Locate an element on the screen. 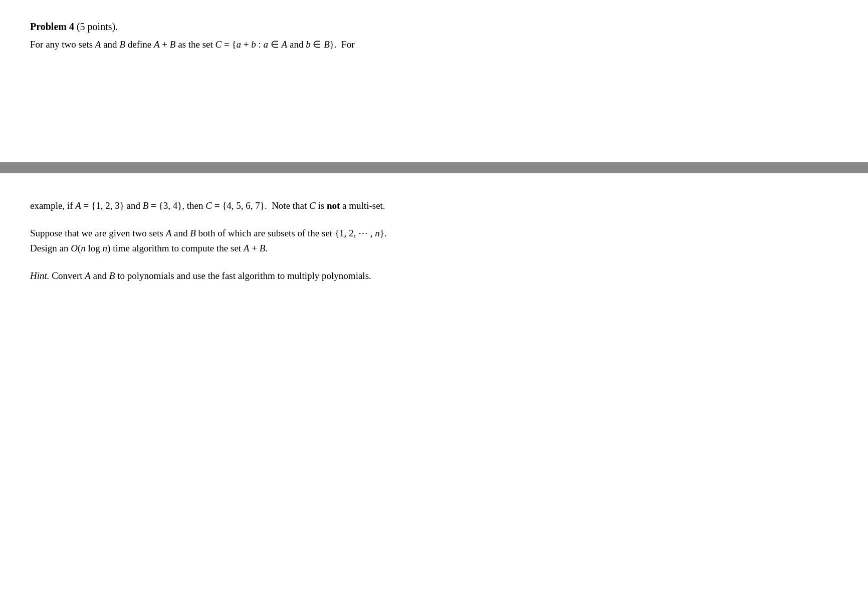  problem-header: Problem 4 (5 points). is located at coordinates (434, 27).